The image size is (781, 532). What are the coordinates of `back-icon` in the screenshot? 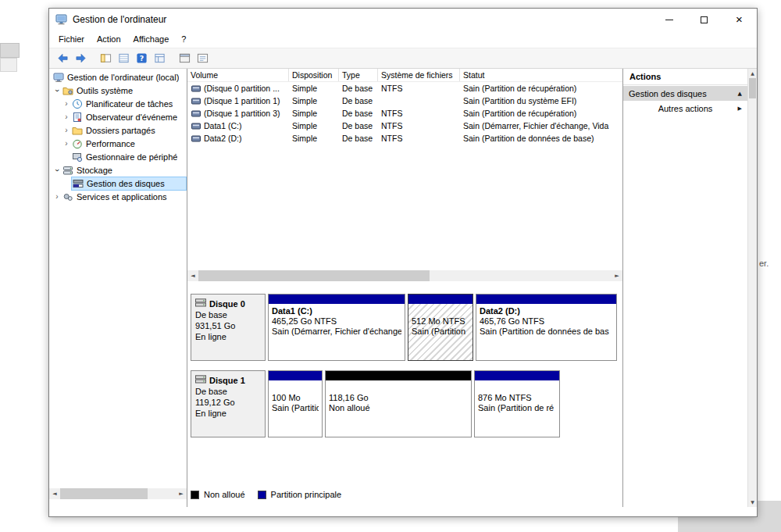 It's located at (62, 59).